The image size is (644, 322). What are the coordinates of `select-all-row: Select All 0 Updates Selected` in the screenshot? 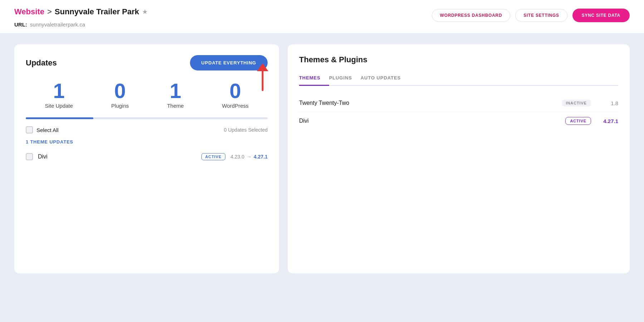 It's located at (147, 130).